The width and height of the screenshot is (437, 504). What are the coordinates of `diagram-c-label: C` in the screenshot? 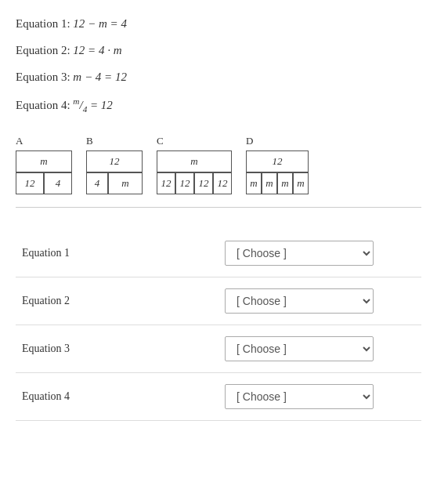 It's located at (160, 141).